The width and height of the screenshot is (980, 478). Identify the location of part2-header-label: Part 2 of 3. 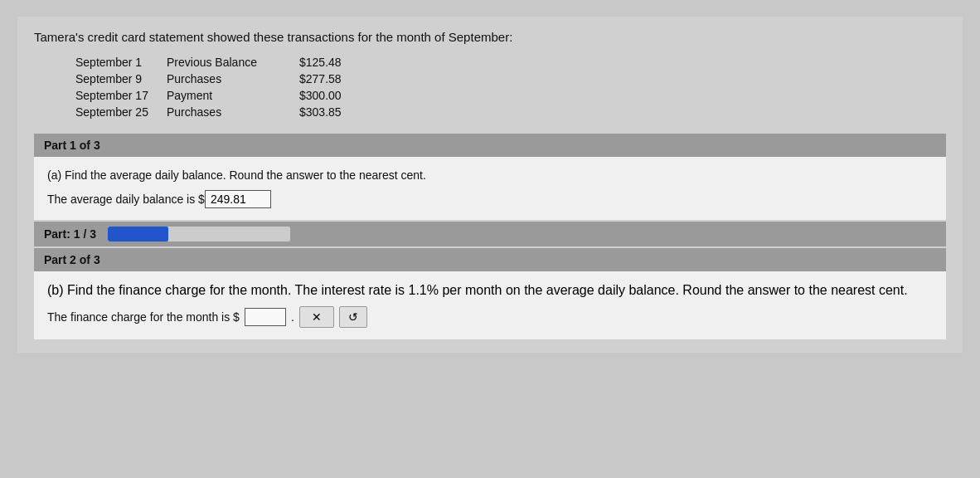
(72, 260).